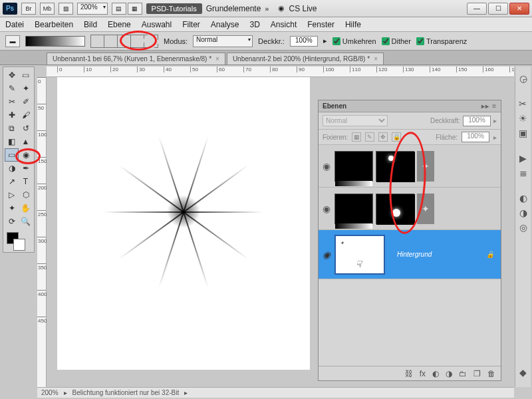 Image resolution: width=532 pixels, height=399 pixels. Describe the element at coordinates (12, 221) in the screenshot. I see `rotate-tool: ⟳` at that location.